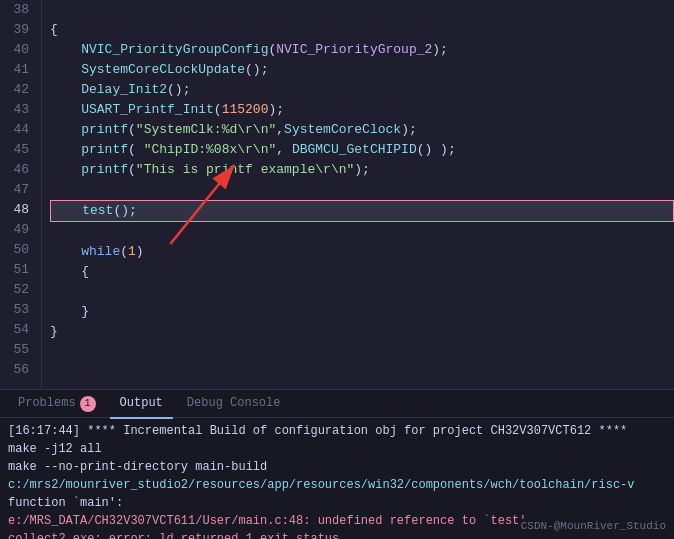 The image size is (674, 539). Describe the element at coordinates (362, 130) in the screenshot. I see `code-line-44: printf("SystemClk:%d\r\n",SystemCoreCloc…` at that location.